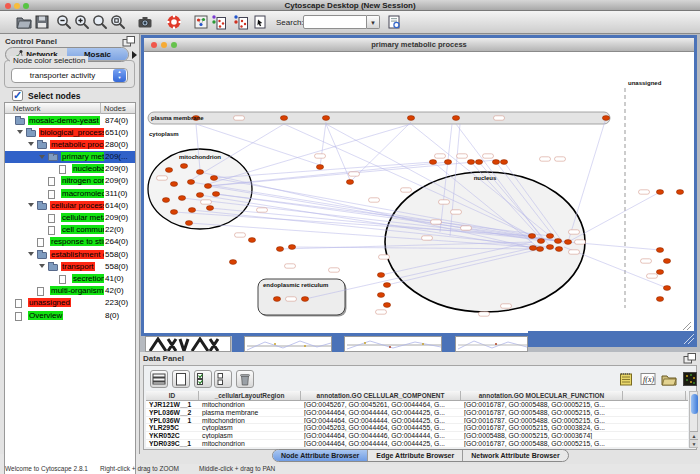 The width and height of the screenshot is (700, 474). I want to click on select-nodes-checkbox: ✓, so click(18, 96).